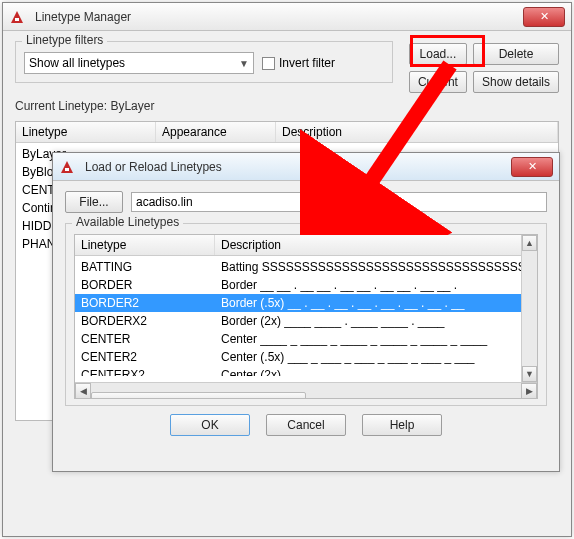 The image size is (574, 539). I want to click on filter-combo: Show all linetypes ▼, so click(139, 63).